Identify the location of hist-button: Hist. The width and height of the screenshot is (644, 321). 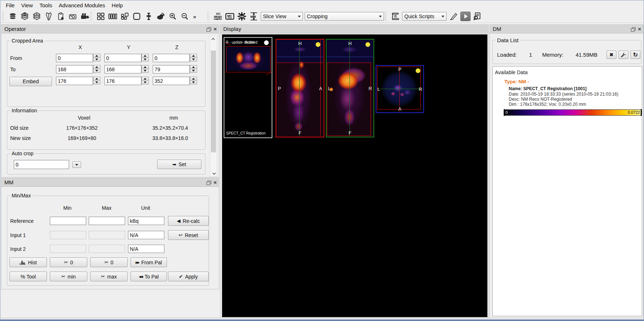
(28, 262).